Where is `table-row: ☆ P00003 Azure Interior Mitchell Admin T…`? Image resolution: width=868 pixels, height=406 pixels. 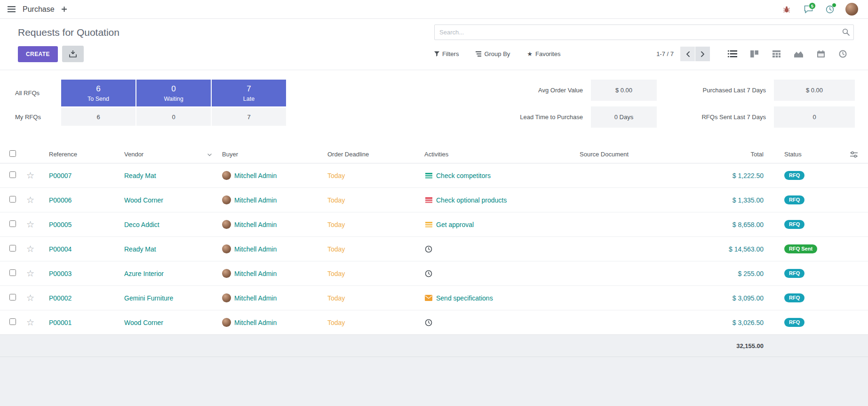
table-row: ☆ P00003 Azure Interior Mitchell Admin T… is located at coordinates (434, 274).